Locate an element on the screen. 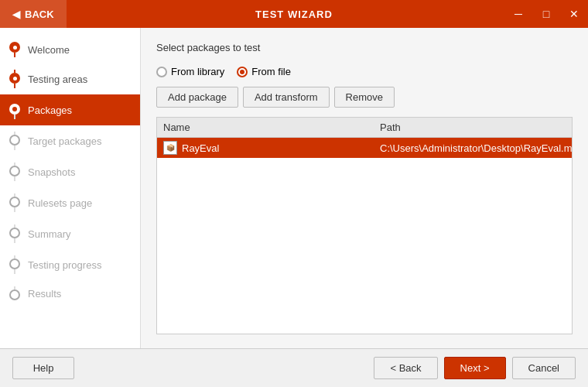 This screenshot has height=387, width=588. step-indicator-snapshots is located at coordinates (15, 172).